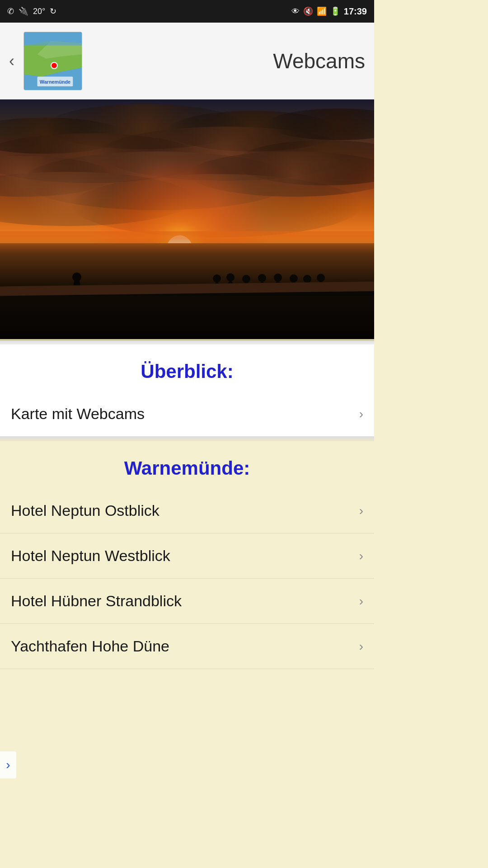 The image size is (488, 868). I want to click on svg-text: Warnemünde, so click(55, 82).